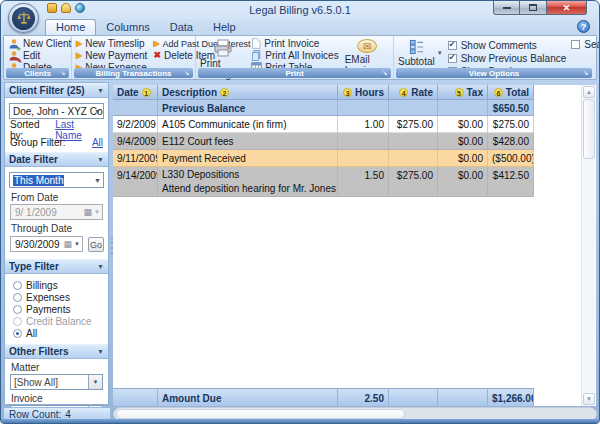 This screenshot has height=424, width=600. Describe the element at coordinates (38, 142) in the screenshot. I see `group-filter-label: Group Filter:` at that location.